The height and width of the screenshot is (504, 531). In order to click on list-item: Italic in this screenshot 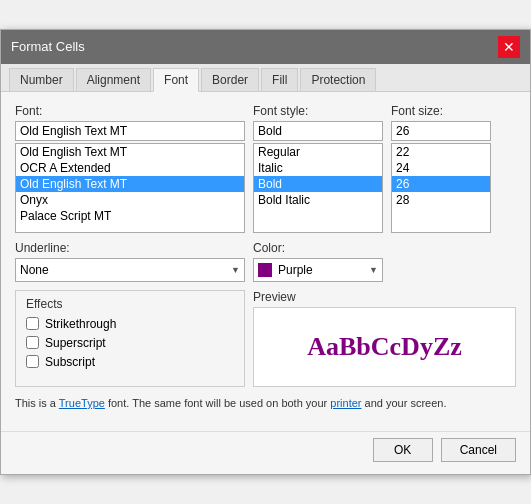, I will do `click(318, 168)`.